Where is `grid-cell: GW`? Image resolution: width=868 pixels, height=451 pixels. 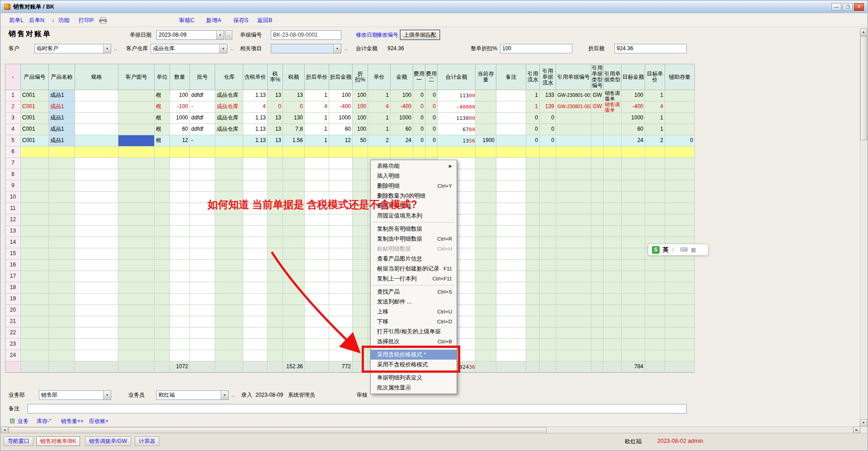
grid-cell: GW is located at coordinates (598, 96).